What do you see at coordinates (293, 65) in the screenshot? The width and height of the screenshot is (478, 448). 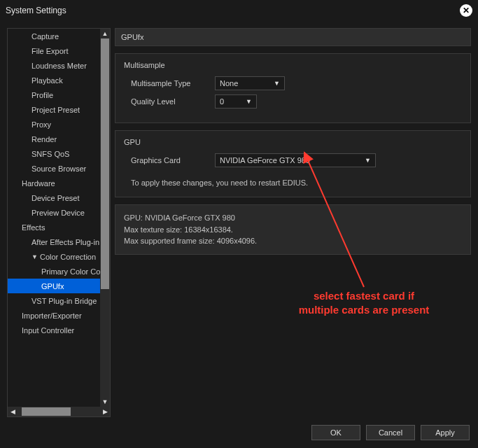 I see `multisample-title: Multisample` at bounding box center [293, 65].